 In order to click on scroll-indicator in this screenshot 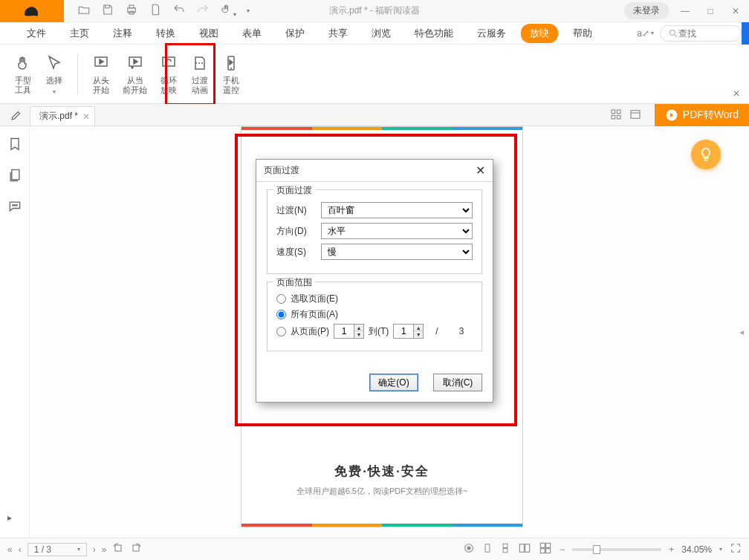, I will do `click(745, 33)`.